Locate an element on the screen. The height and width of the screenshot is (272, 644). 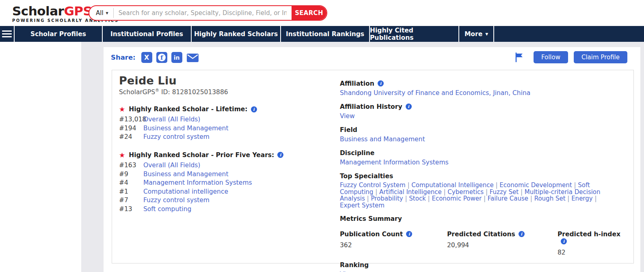
specialty-link: Failure Cause is located at coordinates (508, 199).